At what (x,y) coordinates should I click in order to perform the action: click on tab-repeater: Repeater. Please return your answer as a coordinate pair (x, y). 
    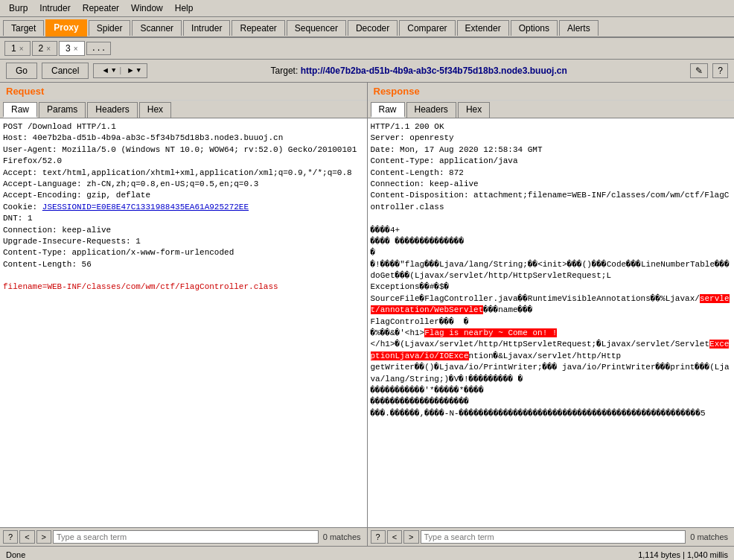
    Looking at the image, I should click on (258, 28).